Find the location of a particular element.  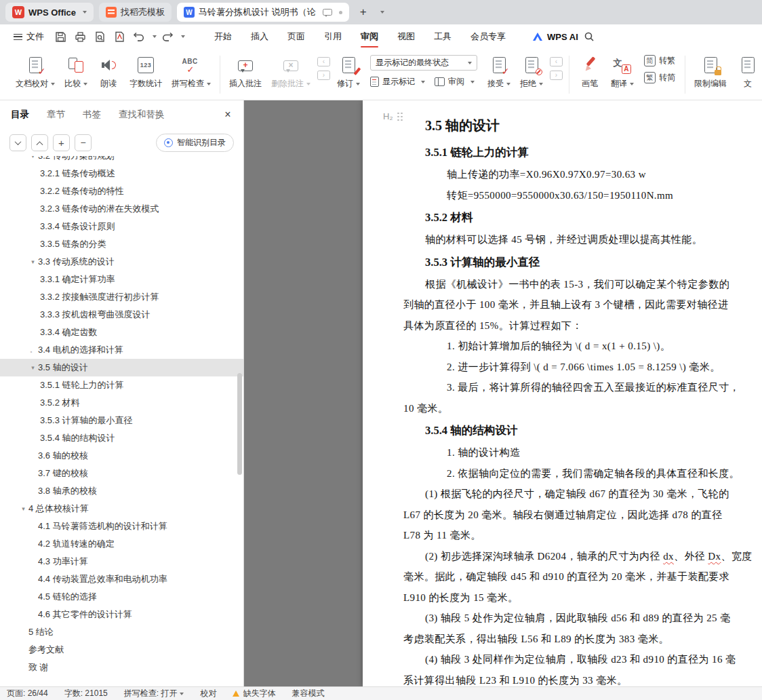

restrict-edit-button: 限制编辑 is located at coordinates (710, 73).